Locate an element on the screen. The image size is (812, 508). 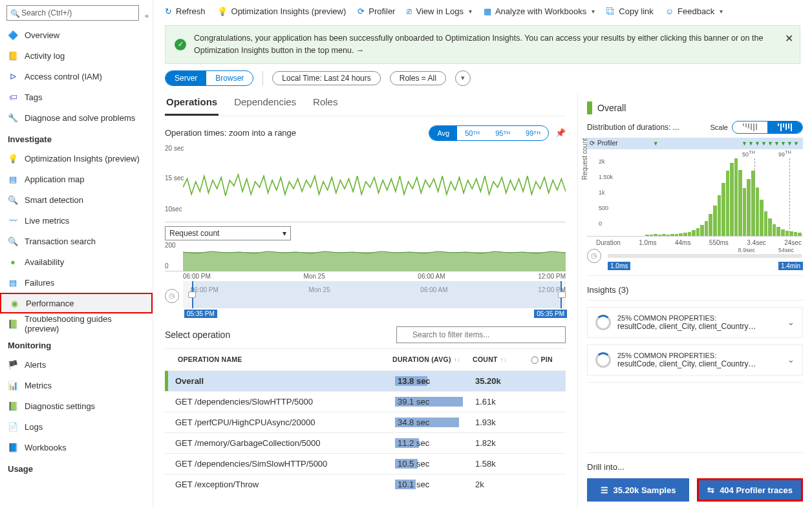
nav-performance: ◉Performance is located at coordinates (76, 303).